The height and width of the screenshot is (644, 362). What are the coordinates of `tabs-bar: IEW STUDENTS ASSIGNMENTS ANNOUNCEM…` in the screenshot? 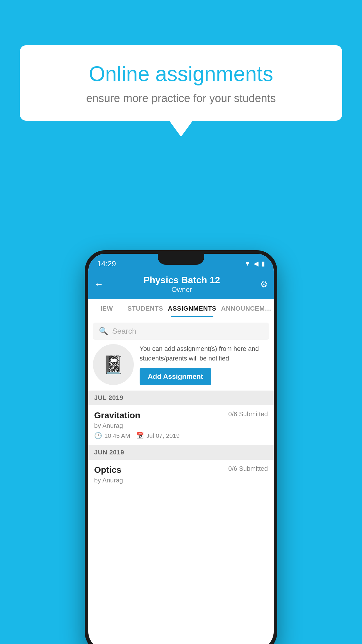 It's located at (181, 308).